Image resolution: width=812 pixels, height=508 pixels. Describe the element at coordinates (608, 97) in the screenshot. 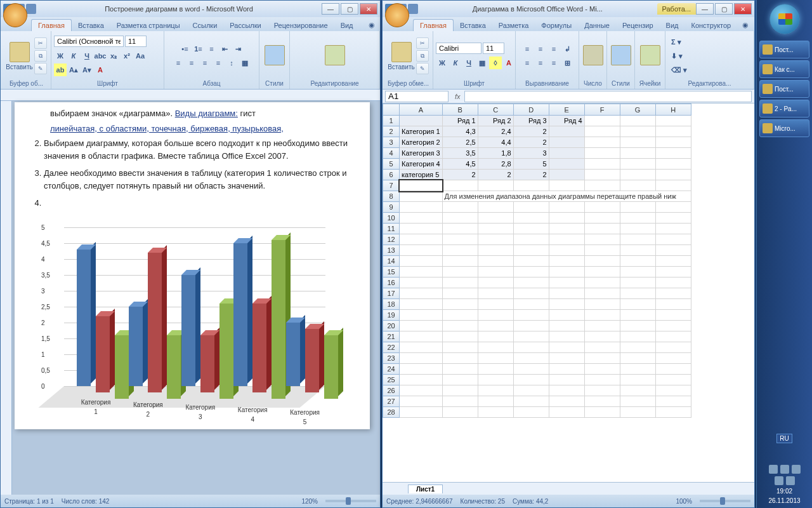

I see `formula-bar` at that location.